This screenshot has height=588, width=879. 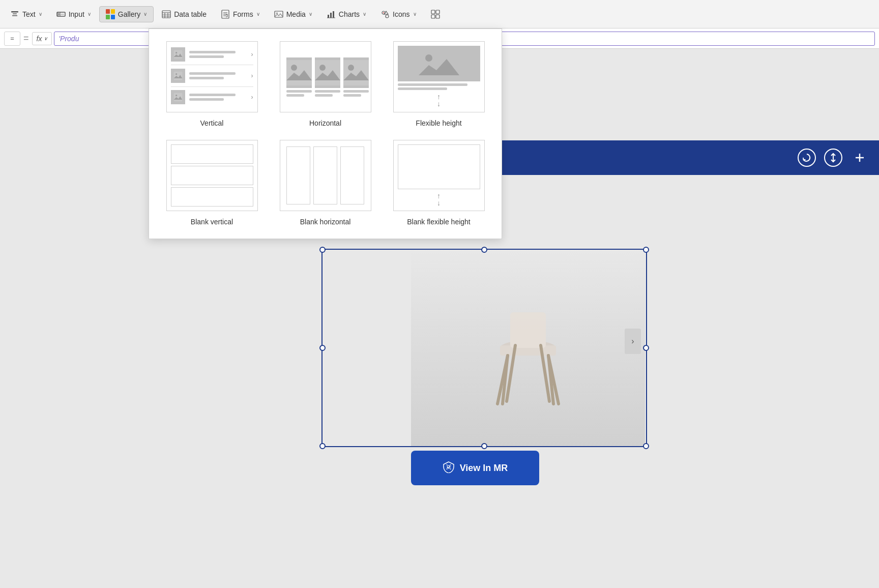 What do you see at coordinates (326, 134) in the screenshot?
I see `gallery-options-grid: › ›` at bounding box center [326, 134].